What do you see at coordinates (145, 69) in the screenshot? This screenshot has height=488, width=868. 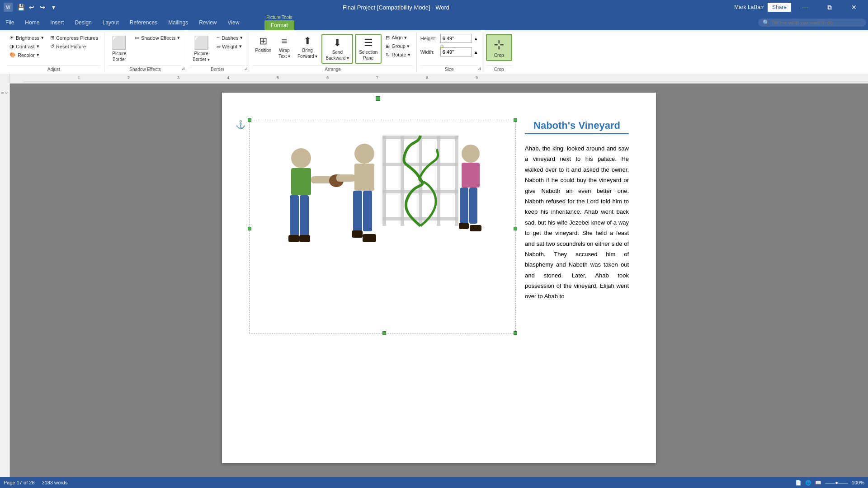 I see `shadow-label: Shadow Effects` at bounding box center [145, 69].